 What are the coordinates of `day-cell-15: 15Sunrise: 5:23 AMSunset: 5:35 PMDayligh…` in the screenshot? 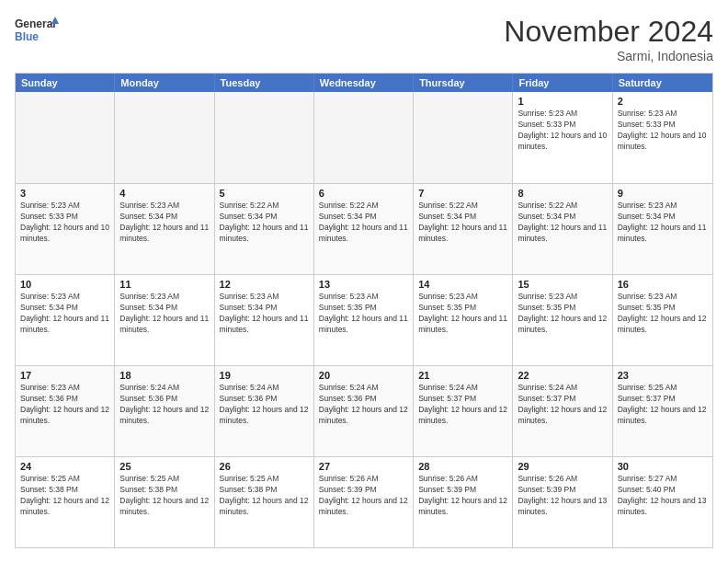 It's located at (563, 320).